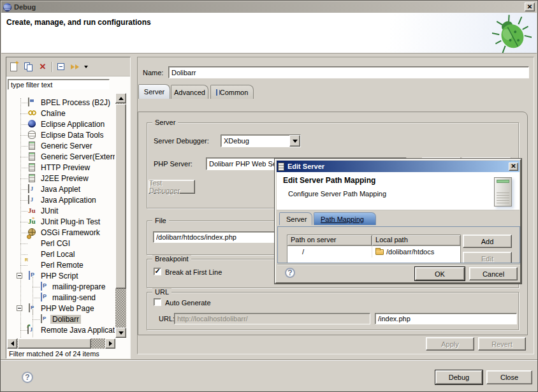 This screenshot has width=538, height=392. What do you see at coordinates (61, 67) in the screenshot?
I see `collapse-all-button` at bounding box center [61, 67].